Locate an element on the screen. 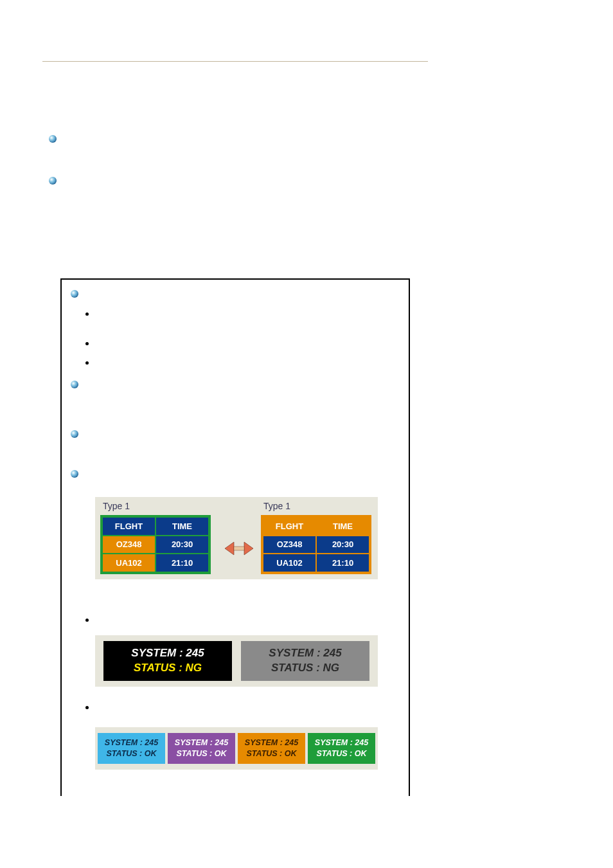 This screenshot has height=868, width=613. flight-tables-figure: Type 1 Type 1 FLGHT TIME OZ348 20:30 UA1… is located at coordinates (236, 538).